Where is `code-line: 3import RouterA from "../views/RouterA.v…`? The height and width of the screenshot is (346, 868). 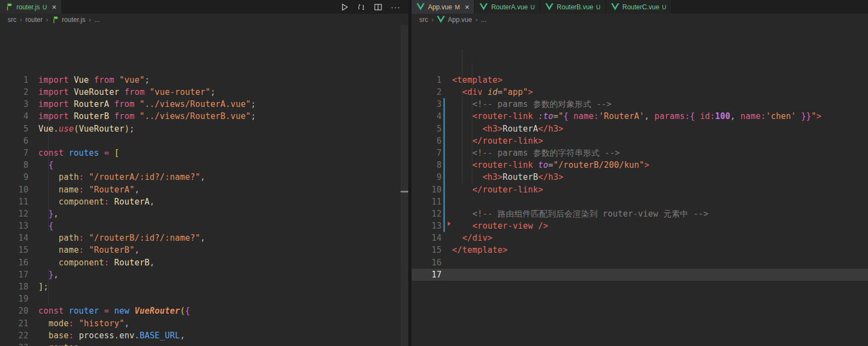
code-line: 3import RouterA from "../views/RouterA.v… is located at coordinates (204, 104).